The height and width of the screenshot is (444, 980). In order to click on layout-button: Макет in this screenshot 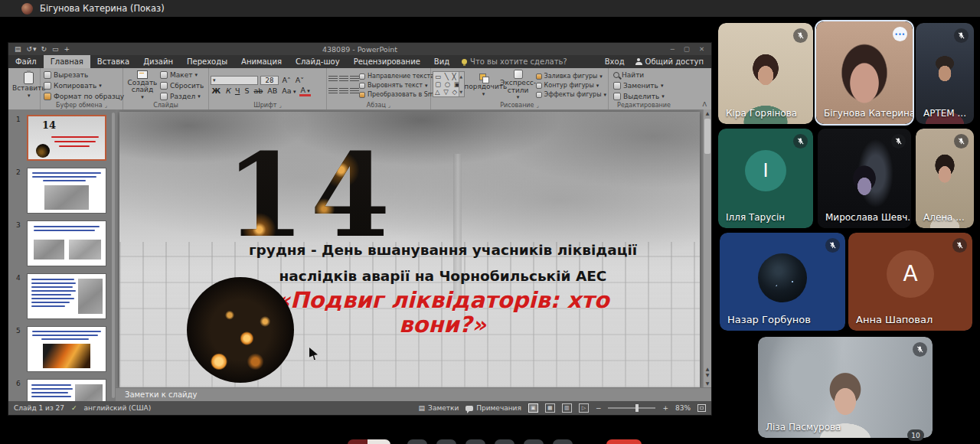, I will do `click(182, 75)`.